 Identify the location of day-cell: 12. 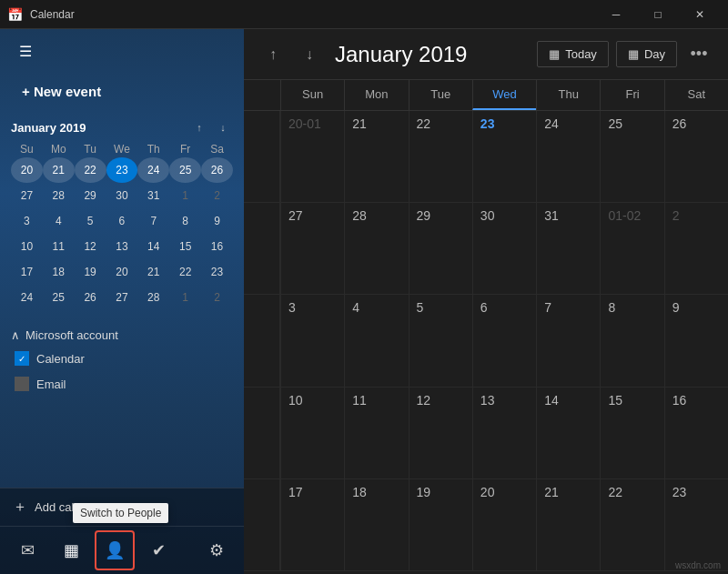
(440, 433).